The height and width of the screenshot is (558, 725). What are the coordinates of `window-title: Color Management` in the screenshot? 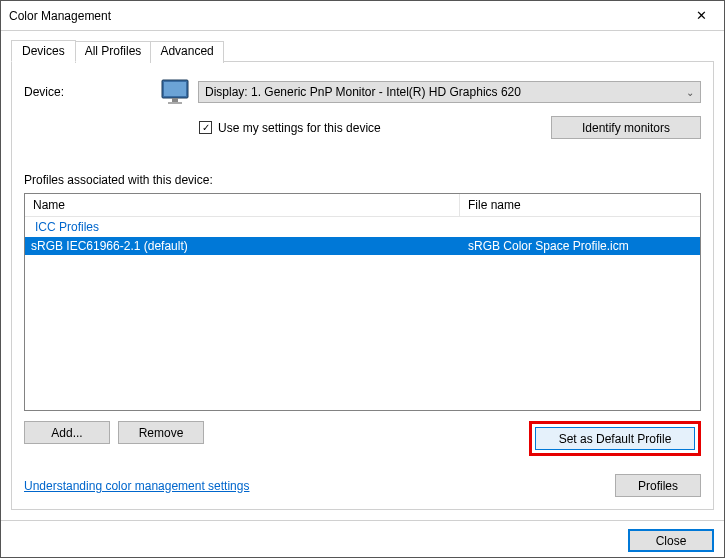 It's located at (60, 16).